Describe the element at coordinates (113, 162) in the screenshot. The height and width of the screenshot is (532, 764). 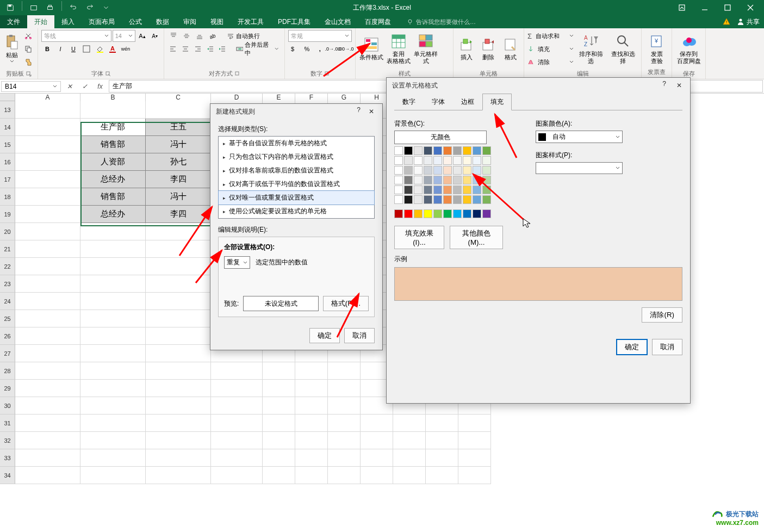
I see `cell-B16: 人资部` at that location.